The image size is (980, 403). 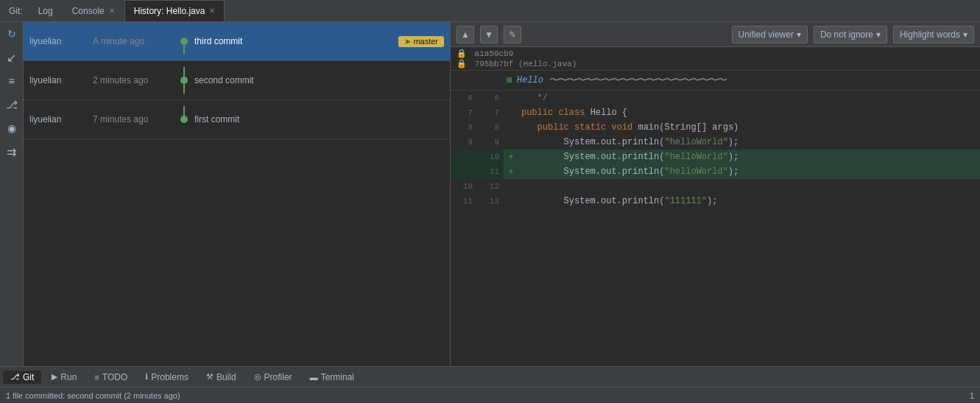 I want to click on commit-author-1: liyuelian, so click(x=59, y=41).